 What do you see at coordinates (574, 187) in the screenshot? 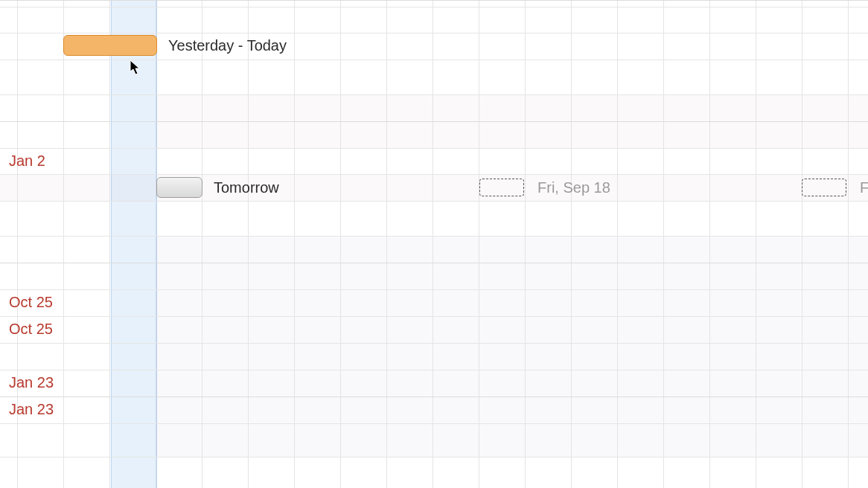
I see `task-bar-label: Fri, Sep 18` at bounding box center [574, 187].